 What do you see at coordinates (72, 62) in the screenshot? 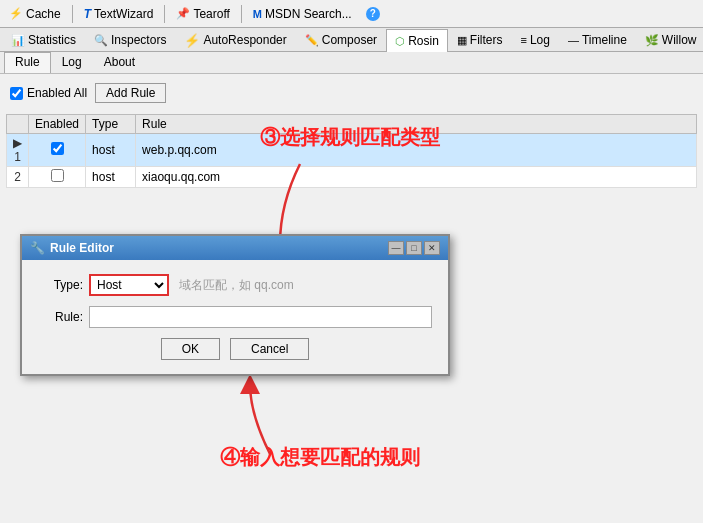
I see `subtab-log: Log` at bounding box center [72, 62].